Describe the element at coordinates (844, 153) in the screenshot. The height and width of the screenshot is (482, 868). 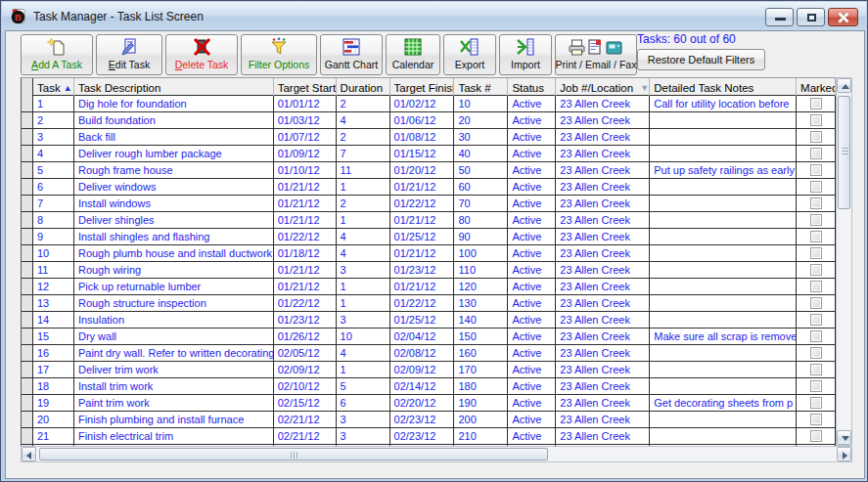
I see `vertical-scroll-thumb` at that location.